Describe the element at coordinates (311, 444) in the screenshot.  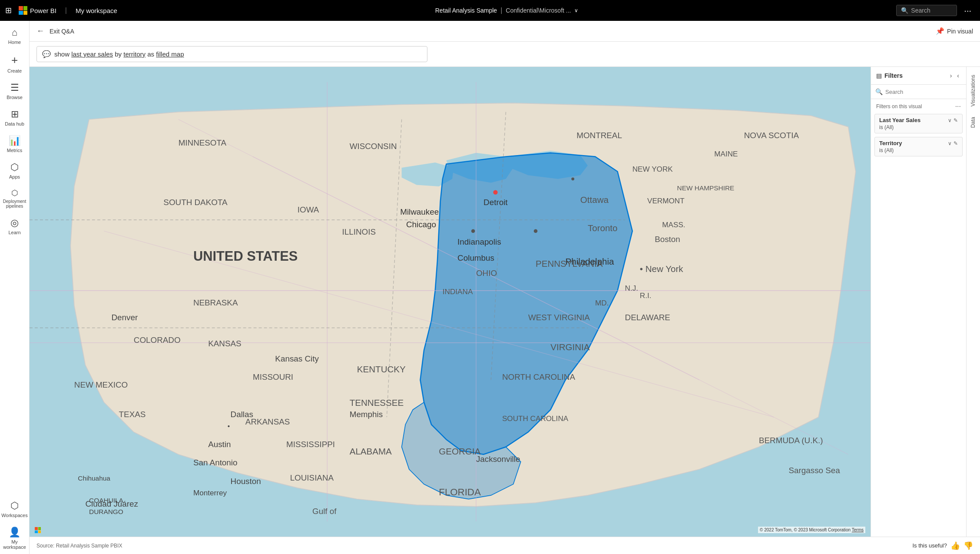
I see `svg-text: MISSISSIPPI` at that location.